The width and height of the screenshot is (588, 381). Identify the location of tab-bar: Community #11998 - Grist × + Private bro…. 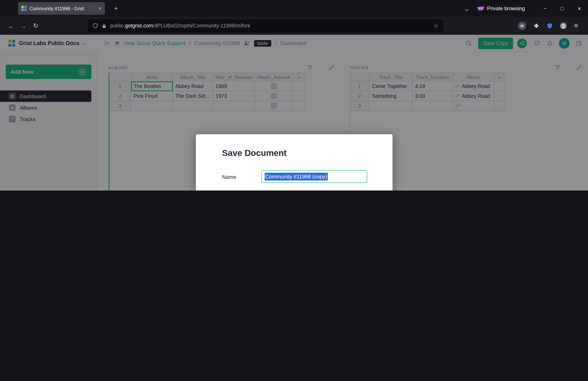
(294, 8).